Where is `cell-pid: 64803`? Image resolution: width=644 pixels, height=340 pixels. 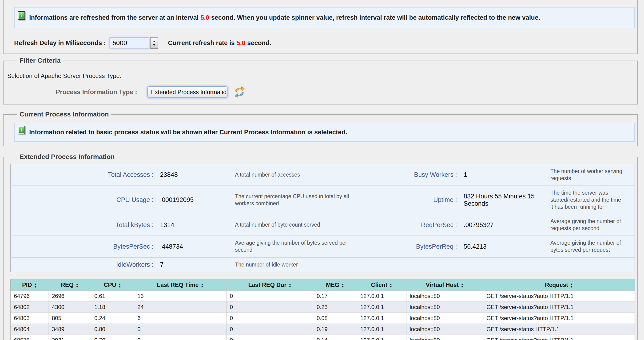
cell-pid: 64803 is located at coordinates (30, 318).